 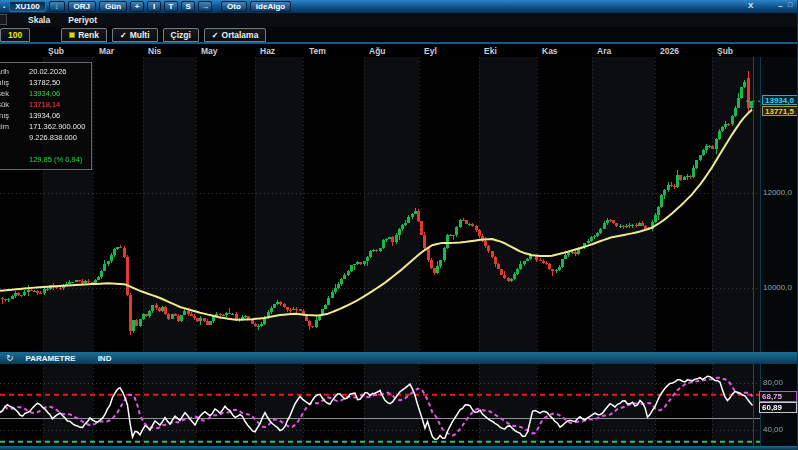 What do you see at coordinates (44, 104) in the screenshot?
I see `info-value-low: 13718,14` at bounding box center [44, 104].